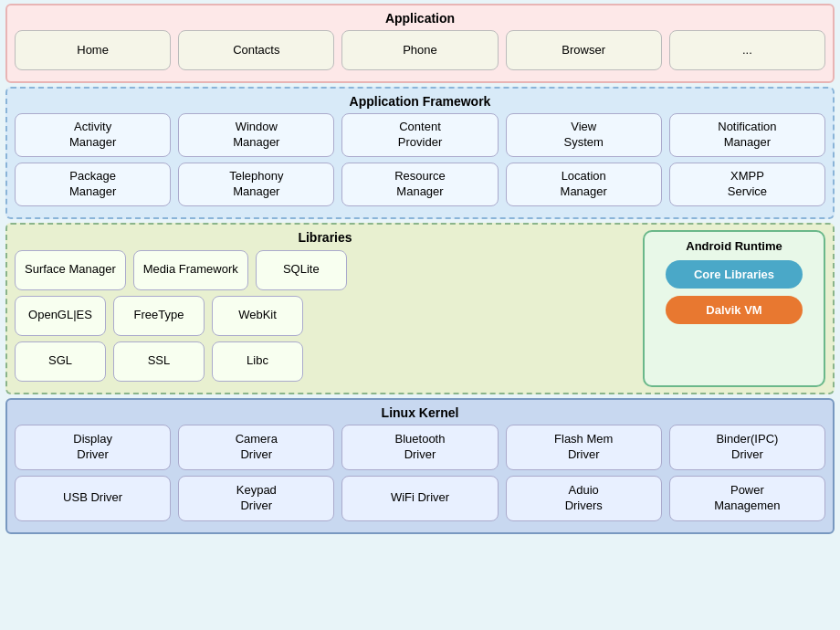  What do you see at coordinates (325, 316) in the screenshot?
I see `libraries-row2: OpenGL|ES FreeType WebKit` at bounding box center [325, 316].